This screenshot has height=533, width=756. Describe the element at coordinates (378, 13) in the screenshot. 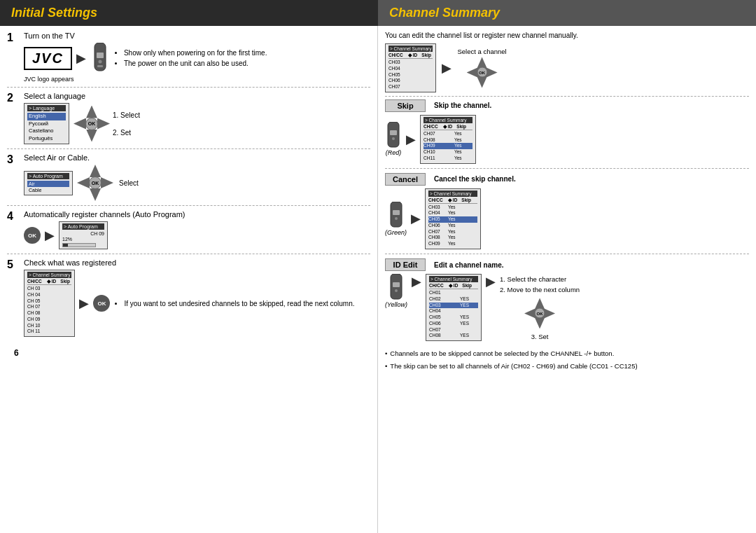

I see `headers: Initial Settings Channel Summary` at that location.